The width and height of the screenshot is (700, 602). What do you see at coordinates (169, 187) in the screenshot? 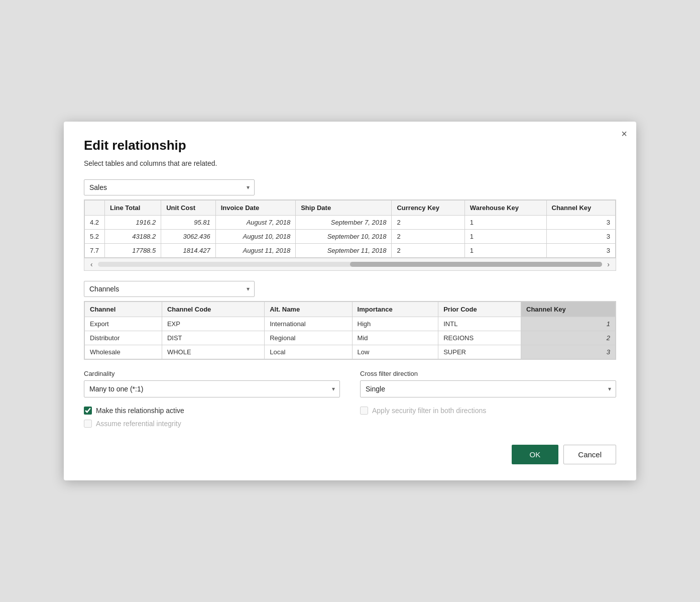
I see `table1-dropdown: Sales` at bounding box center [169, 187].